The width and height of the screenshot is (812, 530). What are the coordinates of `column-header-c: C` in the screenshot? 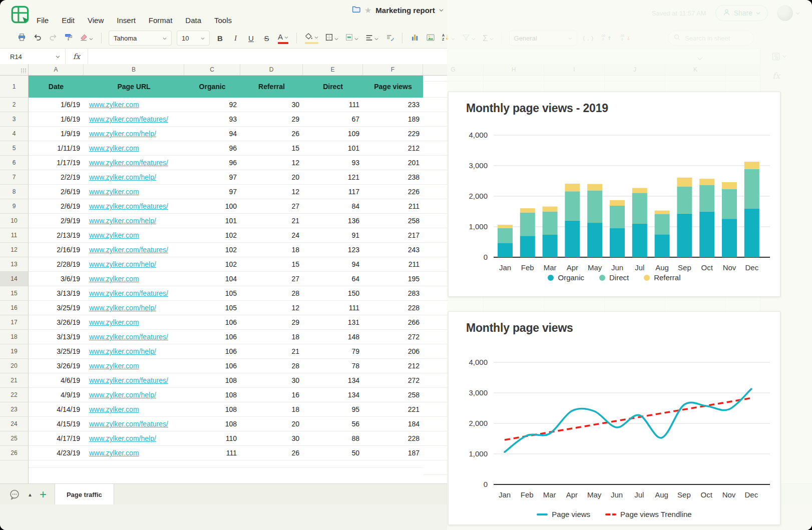 It's located at (212, 70).